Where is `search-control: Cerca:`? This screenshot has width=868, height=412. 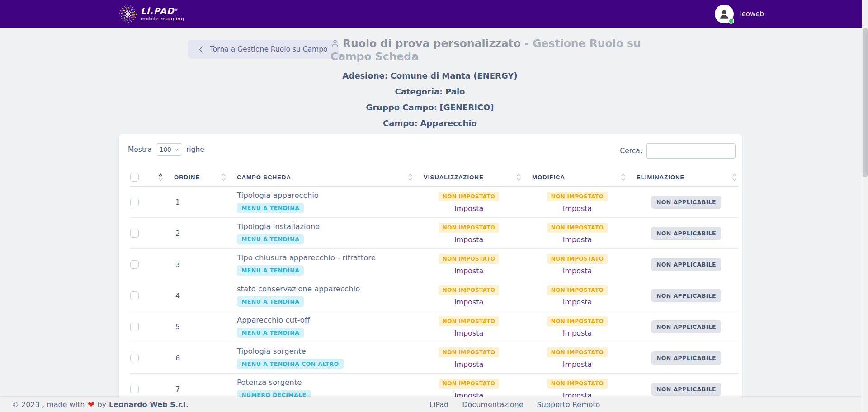
search-control: Cerca: is located at coordinates (678, 151).